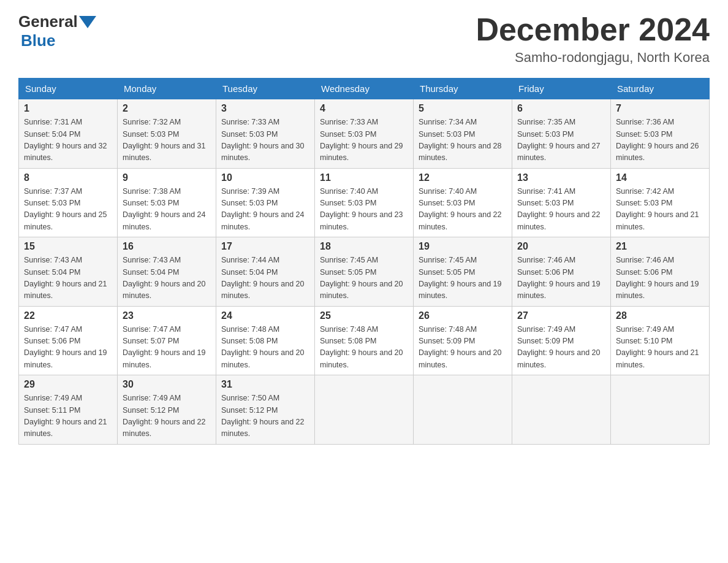  I want to click on day-info: Sunrise: 7:32 AMSunset: 5:03 PMDaylight:…, so click(167, 140).